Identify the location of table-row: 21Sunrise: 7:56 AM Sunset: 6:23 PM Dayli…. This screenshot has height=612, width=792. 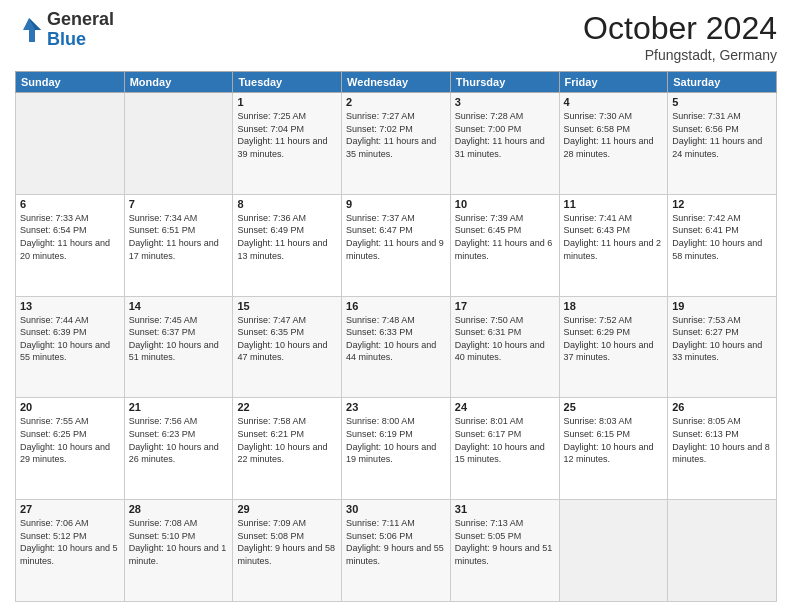
(178, 449).